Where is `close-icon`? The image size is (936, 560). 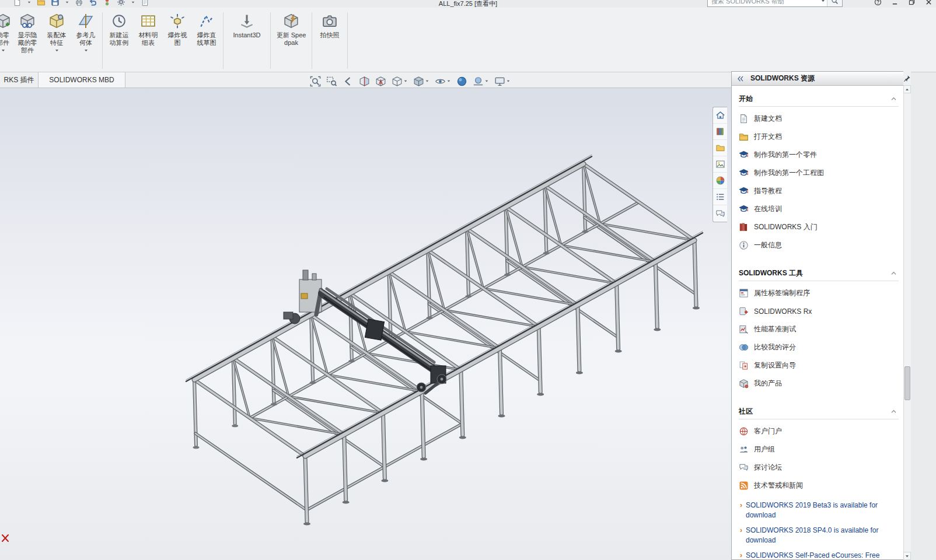 close-icon is located at coordinates (929, 3).